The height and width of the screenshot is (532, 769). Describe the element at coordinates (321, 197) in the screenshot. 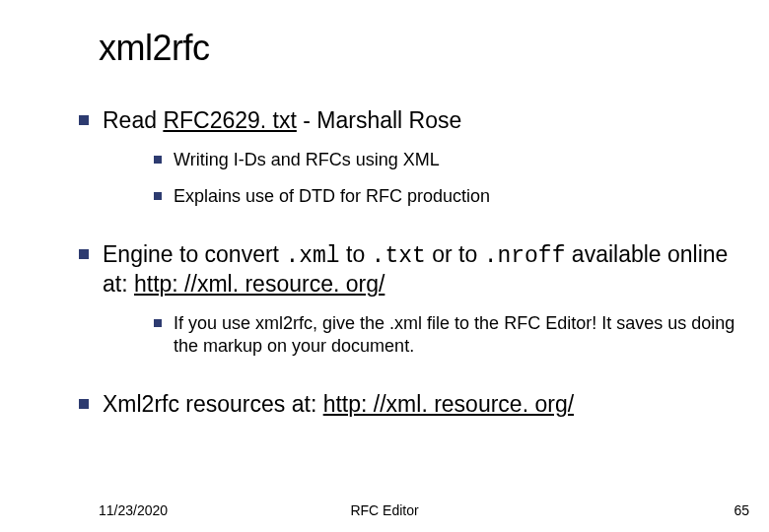

I see `sub-bullet-explains: Explains use of DTD for RFC production` at that location.